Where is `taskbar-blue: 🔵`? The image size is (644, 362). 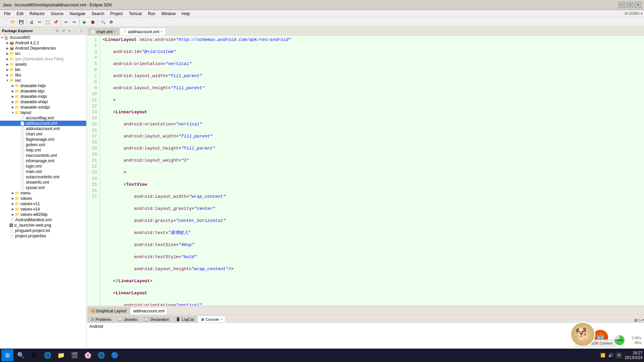
taskbar-blue: 🔵 is located at coordinates (115, 355).